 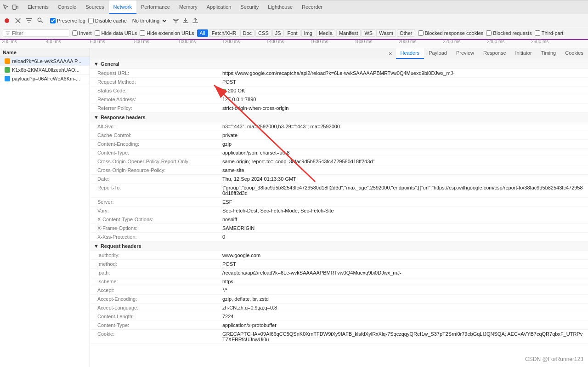 What do you see at coordinates (403, 135) in the screenshot?
I see `response-header-value: private` at bounding box center [403, 135].